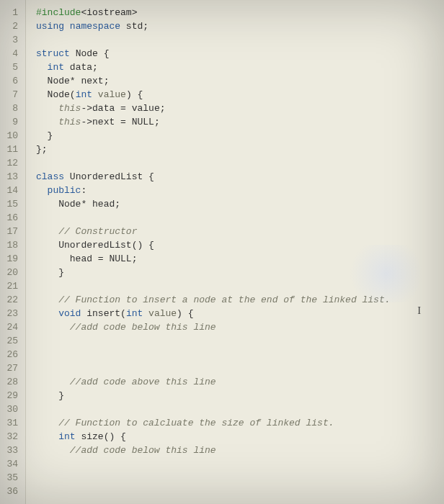  I want to click on code-line: };, so click(240, 150).